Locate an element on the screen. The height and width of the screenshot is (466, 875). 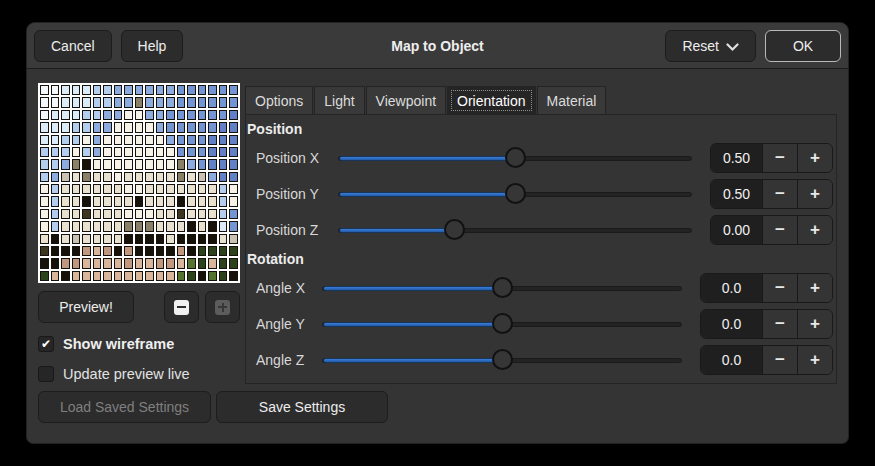
position-z-label: Position Z is located at coordinates (292, 230).